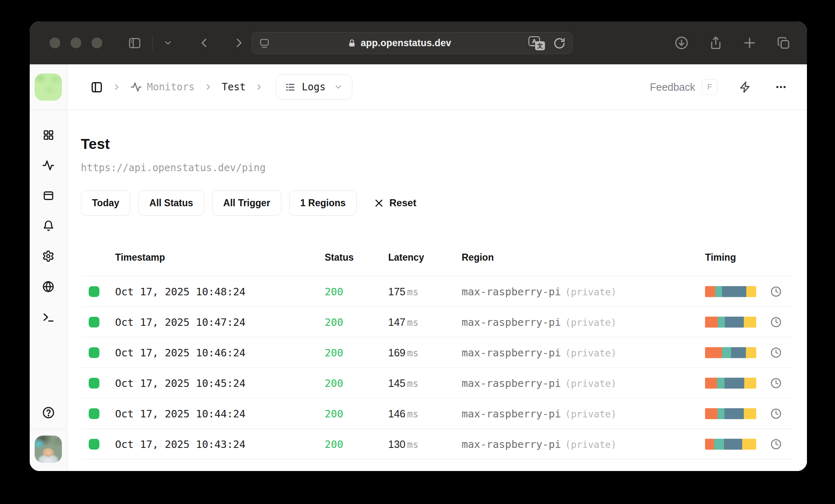 The height and width of the screenshot is (504, 835). Describe the element at coordinates (783, 43) in the screenshot. I see `tab-overview-icon` at that location.